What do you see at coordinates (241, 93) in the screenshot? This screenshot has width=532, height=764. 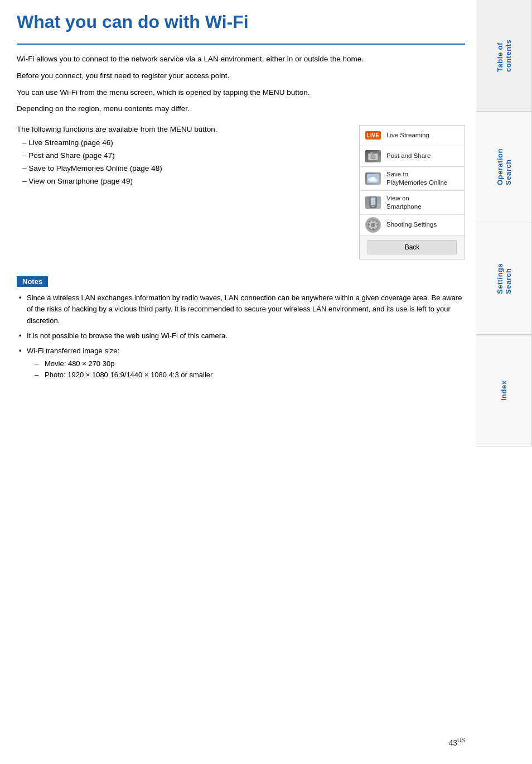 I see `intro-line-3: You can use Wi-Fi from the menu screen, …` at bounding box center [241, 93].